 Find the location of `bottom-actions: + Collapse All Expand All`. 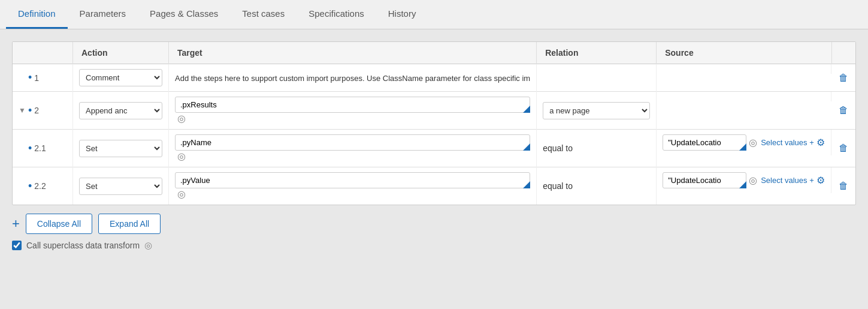

bottom-actions: + Collapse All Expand All is located at coordinates (434, 224).